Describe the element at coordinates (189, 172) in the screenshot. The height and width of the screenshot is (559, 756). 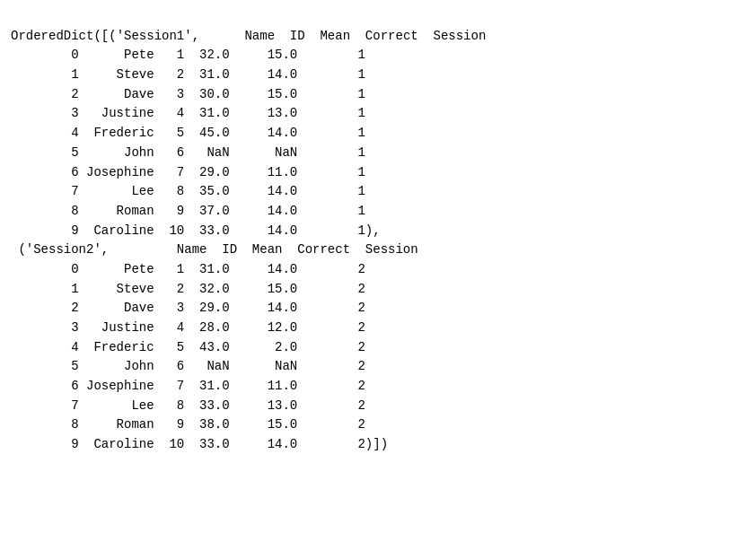
I see `line-7: 6 Josephine 7 29.0 11.0 1` at that location.